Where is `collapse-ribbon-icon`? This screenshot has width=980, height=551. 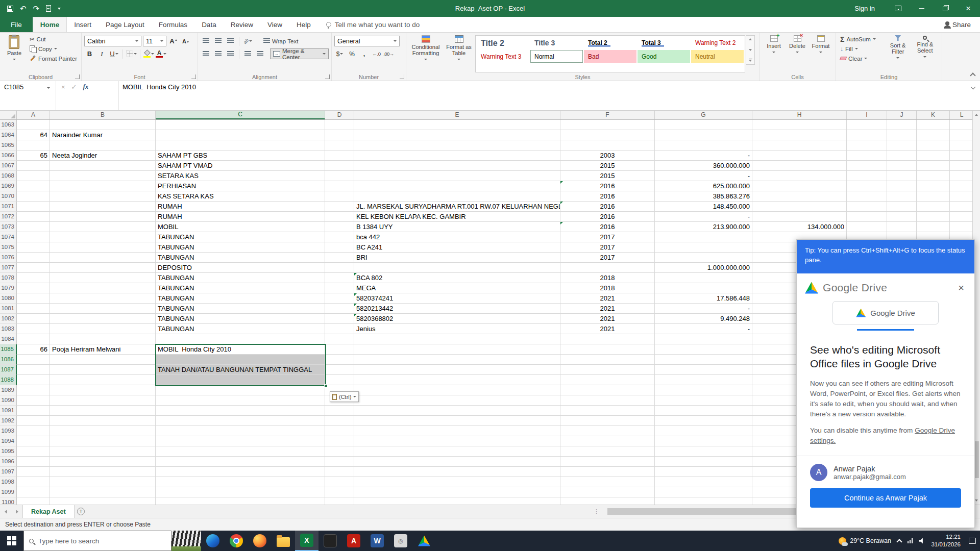
collapse-ribbon-icon is located at coordinates (973, 76).